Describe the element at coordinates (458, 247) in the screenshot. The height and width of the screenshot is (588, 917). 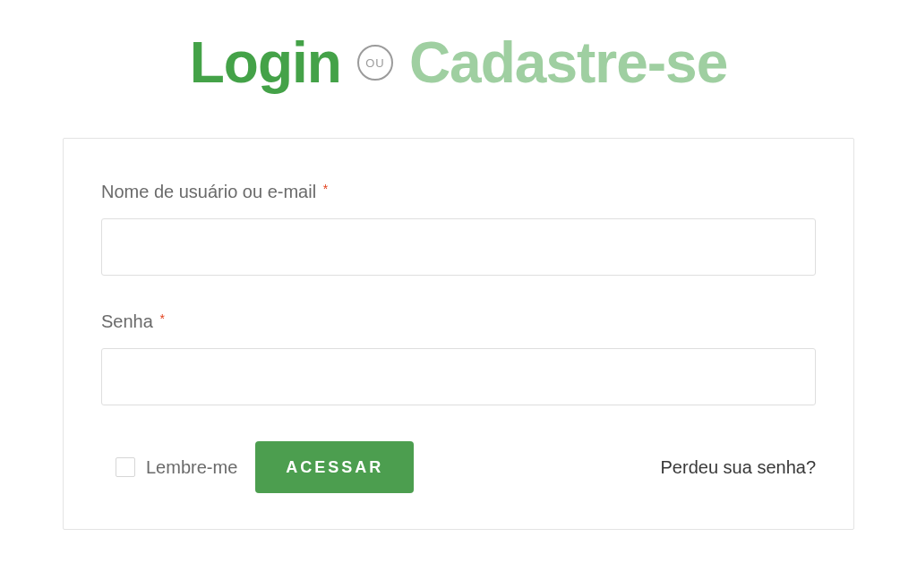
I see `username-input` at that location.